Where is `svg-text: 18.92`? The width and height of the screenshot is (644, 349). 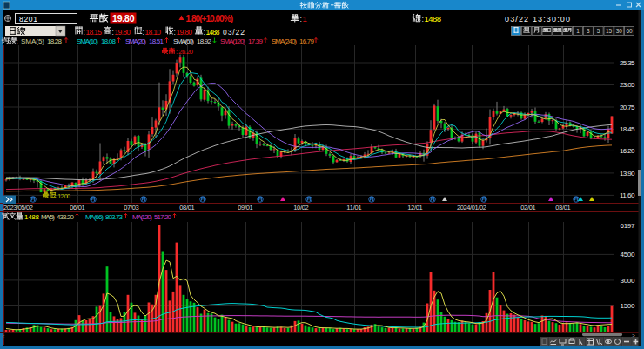
svg-text: 18.92 is located at coordinates (205, 42).